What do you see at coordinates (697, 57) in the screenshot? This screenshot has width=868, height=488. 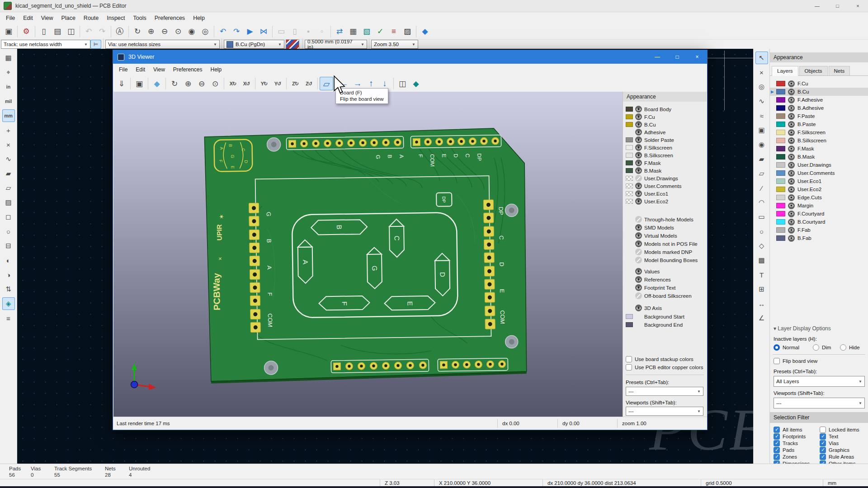 I see `3d-close-button: ×` at bounding box center [697, 57].